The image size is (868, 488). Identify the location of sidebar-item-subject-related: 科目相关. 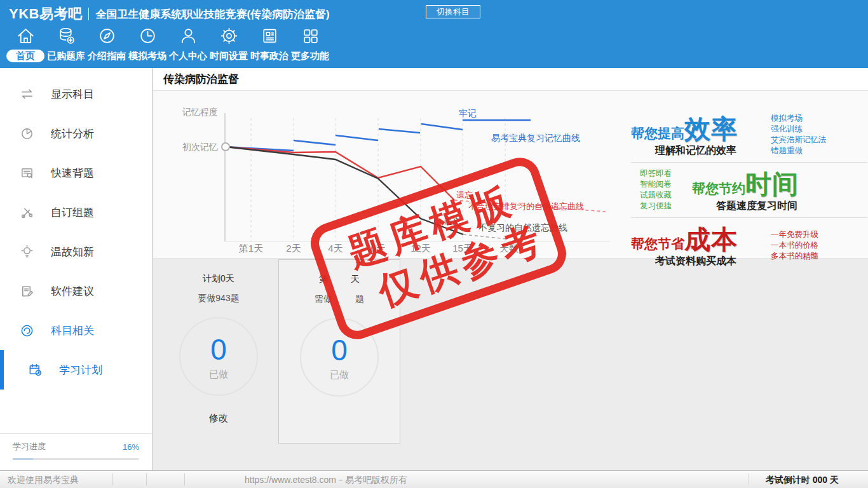
(76, 330).